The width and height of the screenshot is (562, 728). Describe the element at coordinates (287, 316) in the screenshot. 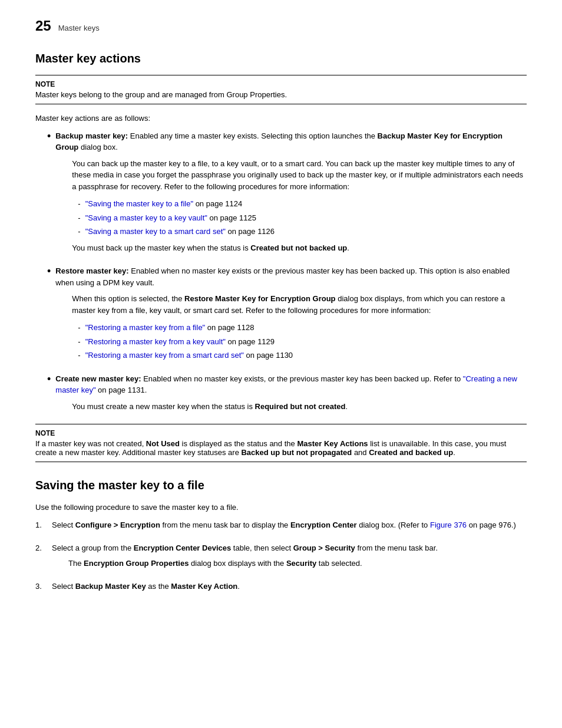

I see `list-item-restore: • Restore master key: Enabled when no ma…` at that location.